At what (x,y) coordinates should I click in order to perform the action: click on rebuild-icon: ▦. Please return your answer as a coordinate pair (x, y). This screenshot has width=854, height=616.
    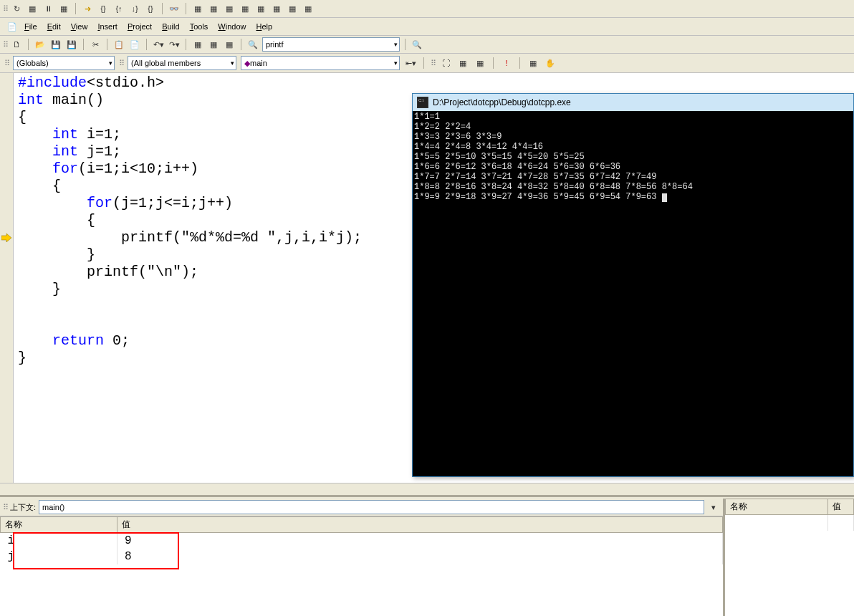
    Looking at the image, I should click on (480, 63).